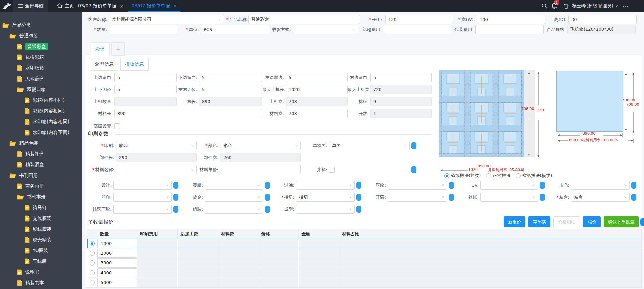  I want to click on more-menu-icon: ⋯, so click(626, 6).